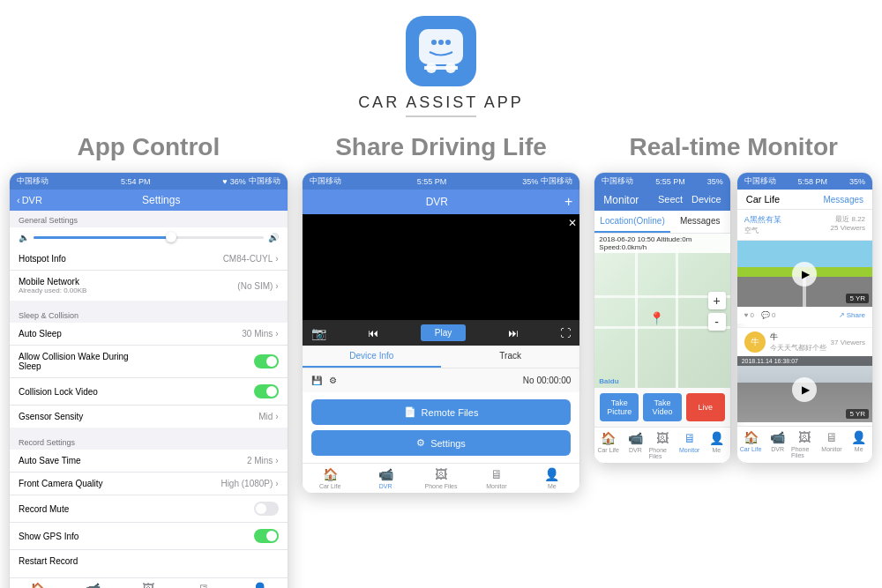 Image resolution: width=882 pixels, height=588 pixels. I want to click on restart-record-item: Restart Record, so click(148, 561).